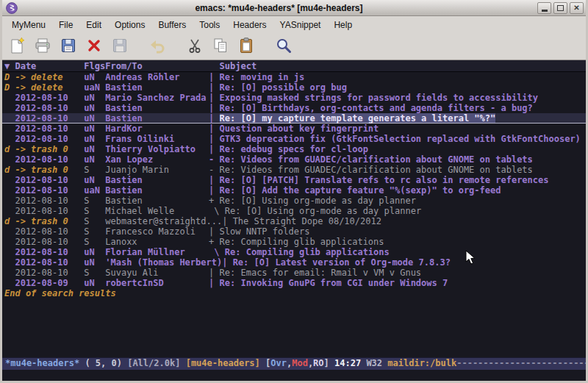  I want to click on message-from: Frans Oilinki, so click(157, 139).